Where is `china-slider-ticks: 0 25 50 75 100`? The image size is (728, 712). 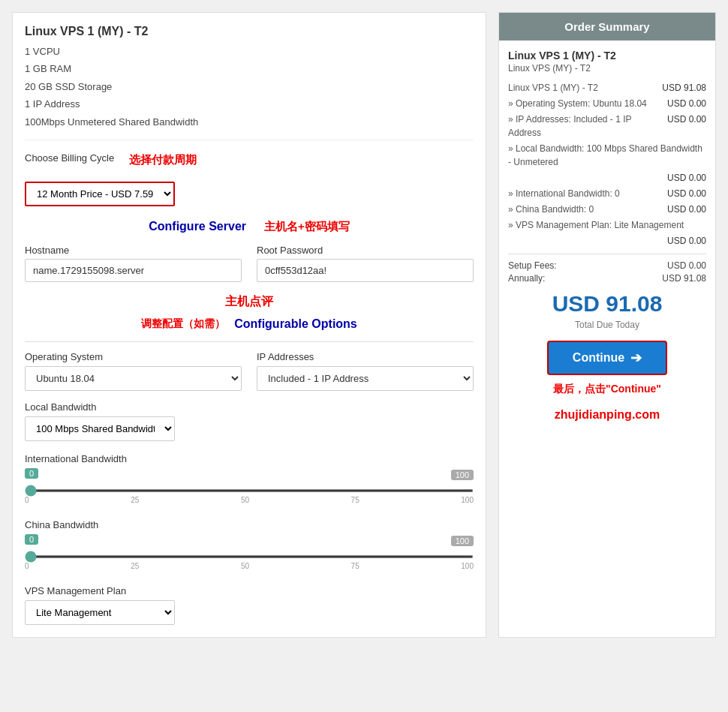
china-slider-ticks: 0 25 50 75 100 is located at coordinates (249, 566).